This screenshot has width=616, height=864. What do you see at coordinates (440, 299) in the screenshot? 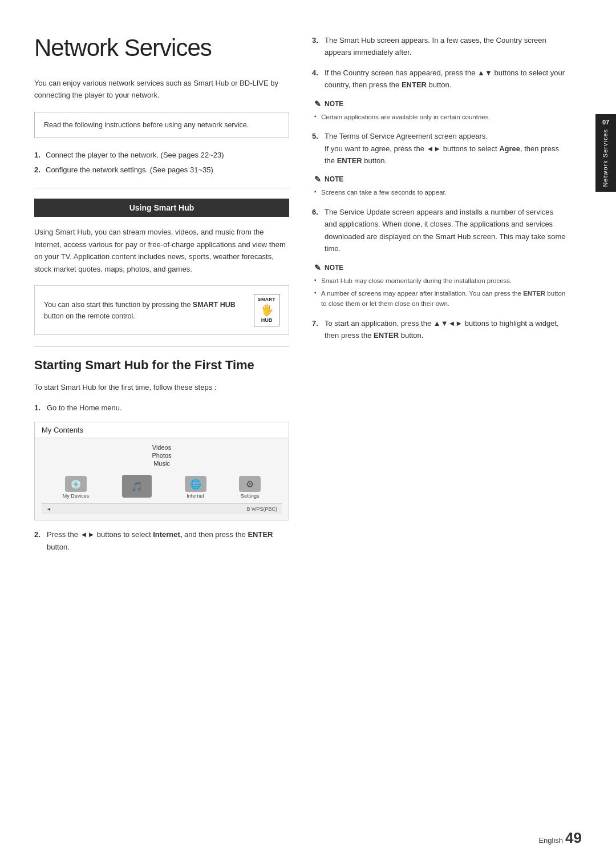
I see `note-item-3-2: A number of screens may appear after ins…` at bounding box center [440, 299].